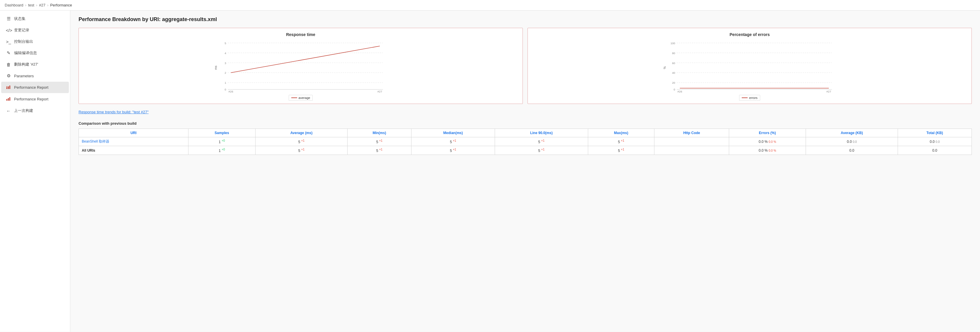 The width and height of the screenshot is (980, 332). What do you see at coordinates (226, 53) in the screenshot?
I see `svg-text: 4` at bounding box center [226, 53].